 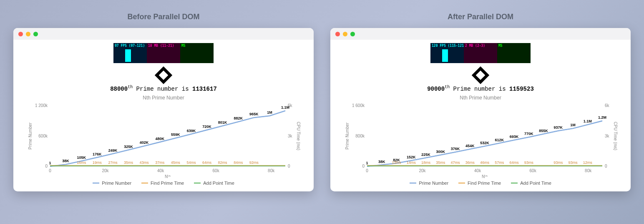 I want to click on svg-text: 60k, so click(x=533, y=171).